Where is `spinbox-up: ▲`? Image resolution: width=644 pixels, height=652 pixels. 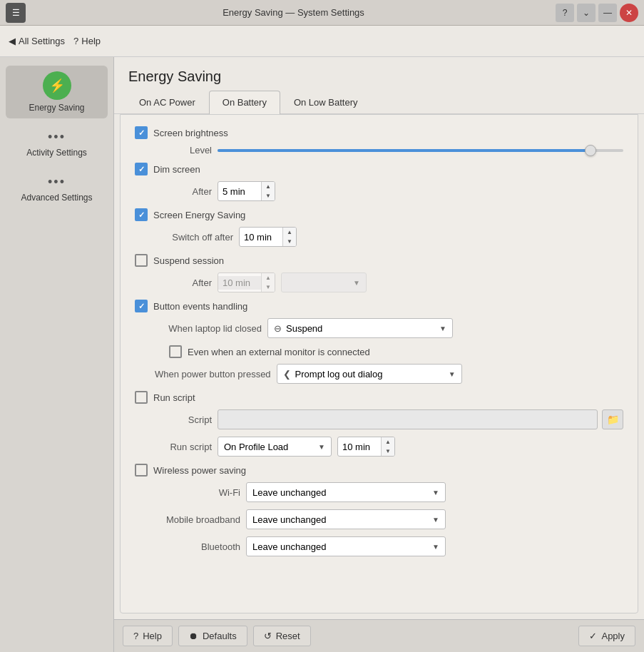 spinbox-up: ▲ is located at coordinates (268, 187).